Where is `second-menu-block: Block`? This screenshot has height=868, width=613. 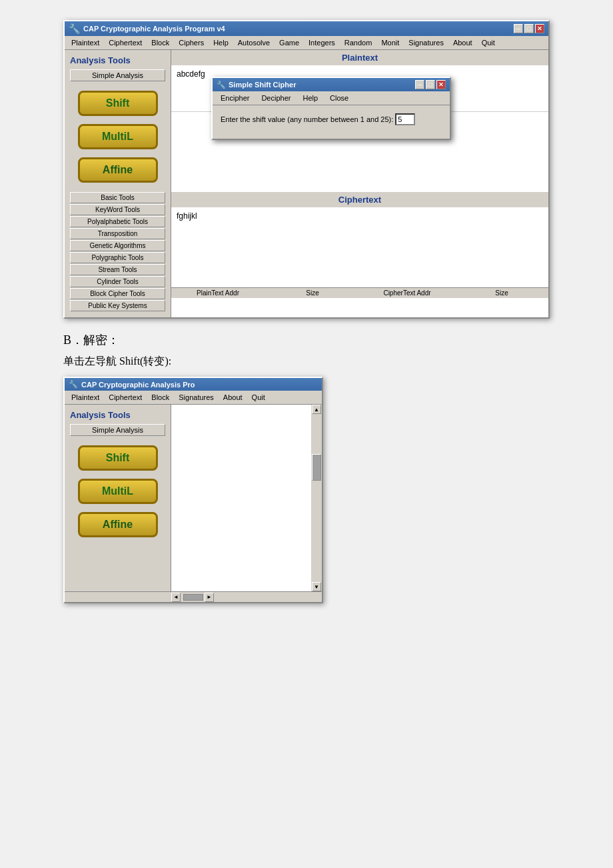 second-menu-block: Block is located at coordinates (160, 397).